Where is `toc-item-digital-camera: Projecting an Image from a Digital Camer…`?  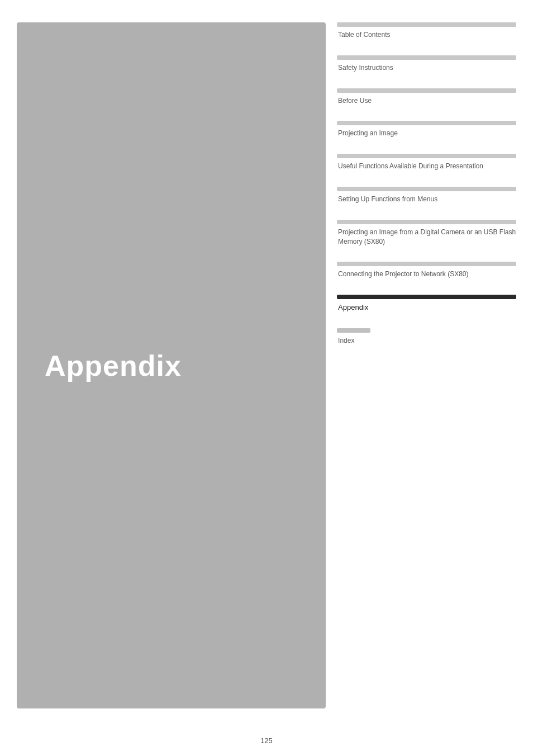 toc-item-digital-camera: Projecting an Image from a Digital Camer… is located at coordinates (427, 233).